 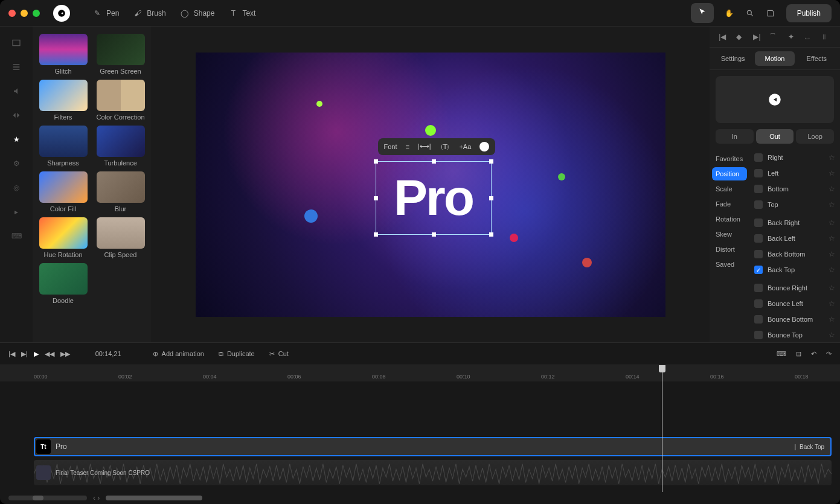 What do you see at coordinates (723, 37) in the screenshot?
I see `align-left-icon: |◀` at bounding box center [723, 37].